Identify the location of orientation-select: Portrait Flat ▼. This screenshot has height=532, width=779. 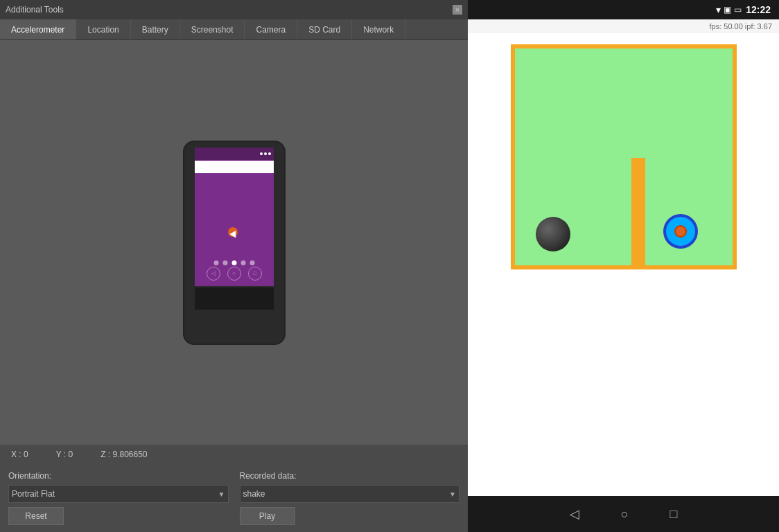
(119, 494).